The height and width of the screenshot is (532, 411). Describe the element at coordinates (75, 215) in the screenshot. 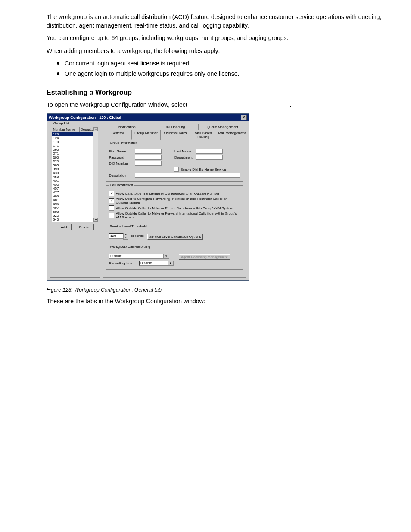

I see `table-row: 522` at that location.